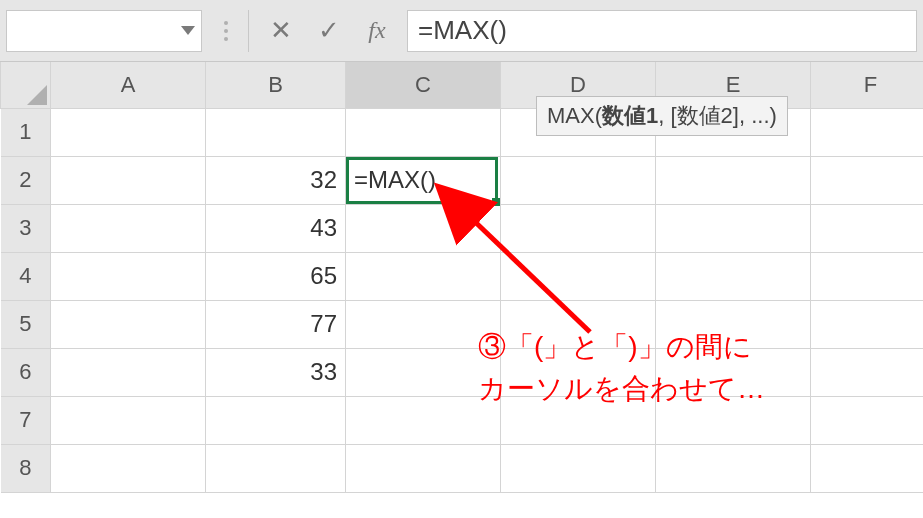  What do you see at coordinates (276, 180) in the screenshot?
I see `cell-B2: 32` at bounding box center [276, 180].